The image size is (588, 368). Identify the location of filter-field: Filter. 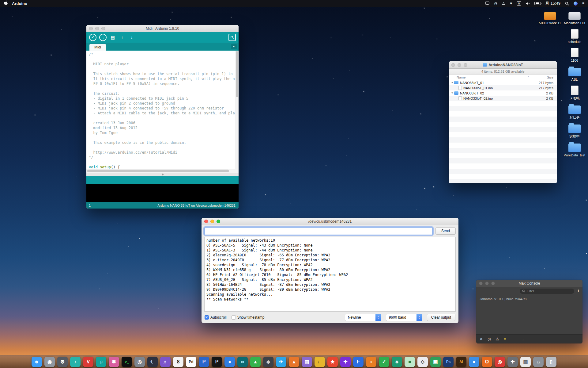
(547, 291).